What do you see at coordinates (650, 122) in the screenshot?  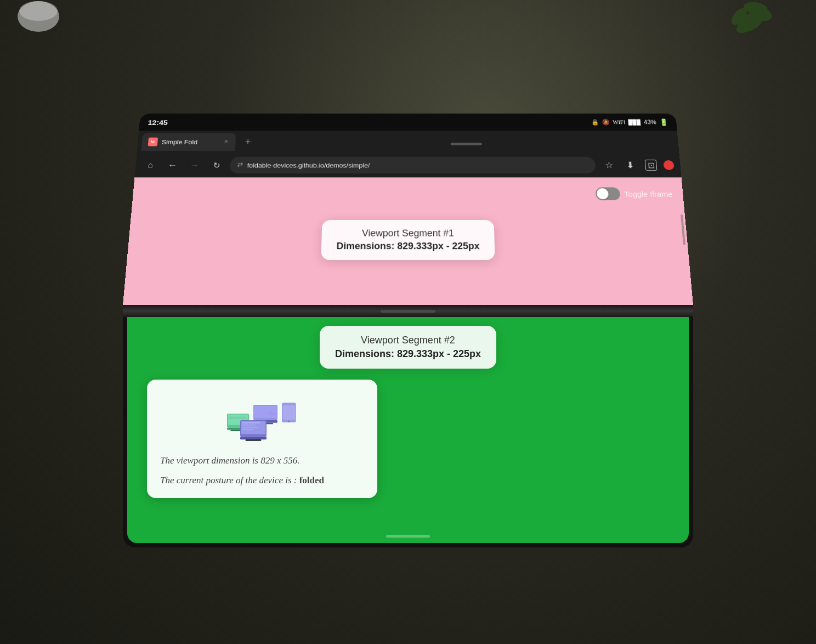 I see `battery-indicator: 43%` at bounding box center [650, 122].